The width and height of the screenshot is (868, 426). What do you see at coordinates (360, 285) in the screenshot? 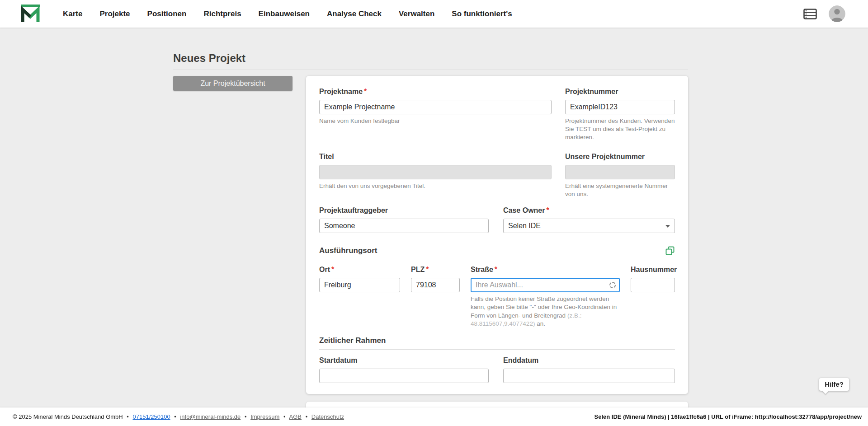
I see `ort-input` at bounding box center [360, 285].